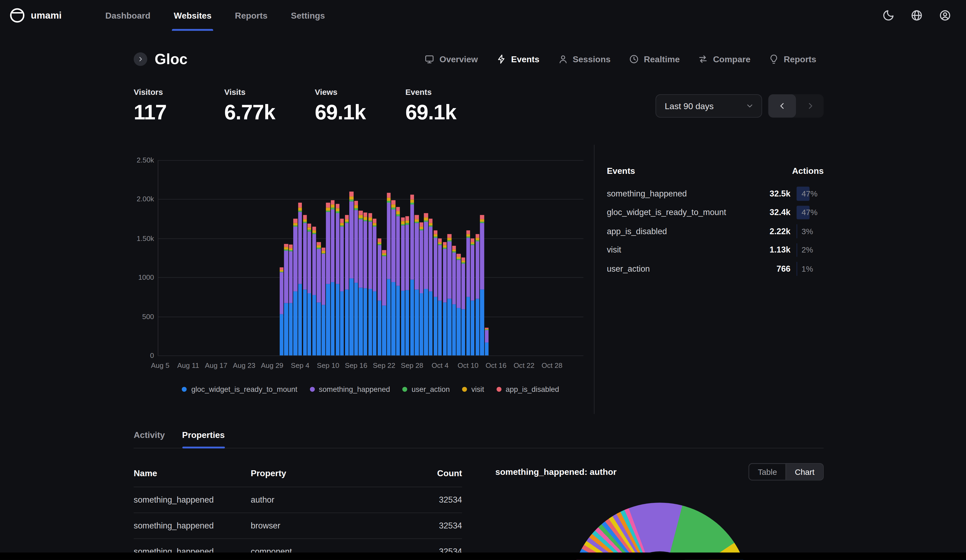  What do you see at coordinates (46, 15) in the screenshot?
I see `brand-name: umami` at bounding box center [46, 15].